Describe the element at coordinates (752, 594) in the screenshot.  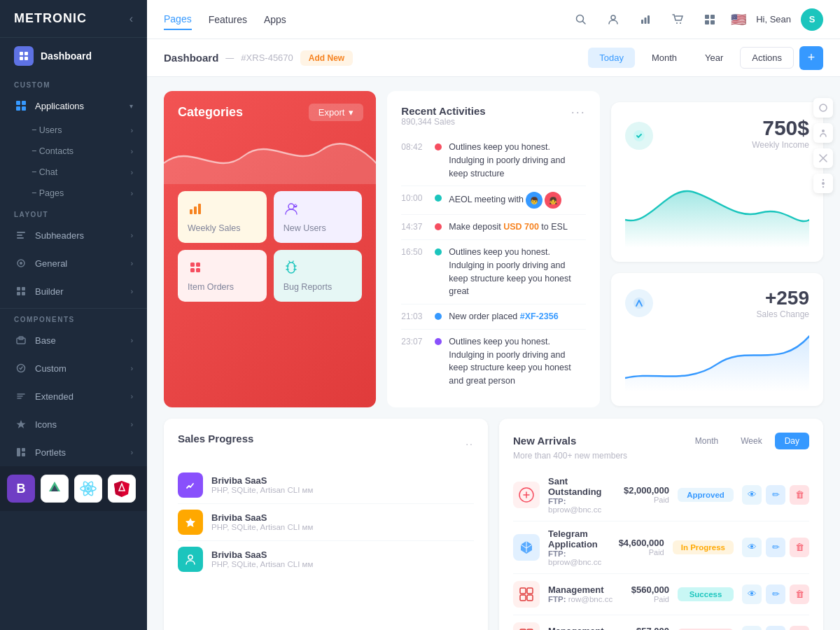
I see `arrival-view-3: 👁` at that location.